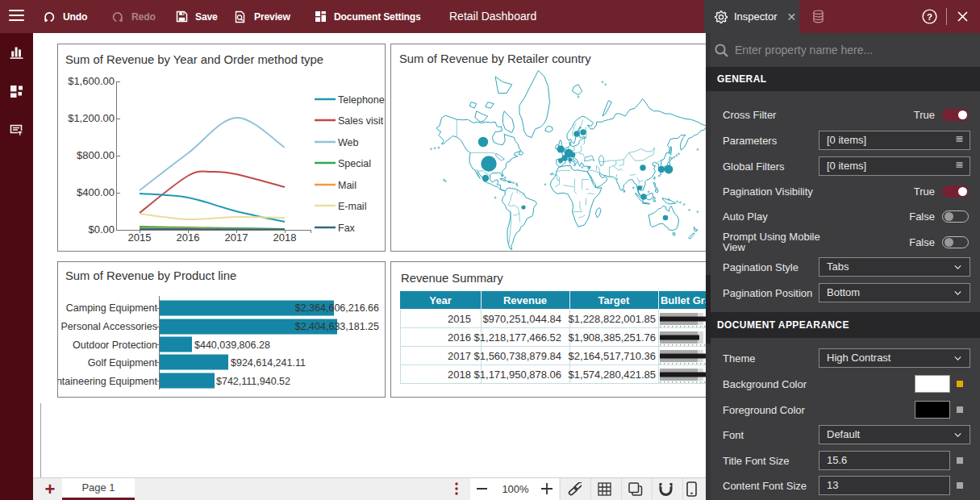 The height and width of the screenshot is (500, 980). What do you see at coordinates (522, 319) in the screenshot?
I see `svg-text: $970,251,044.84` at bounding box center [522, 319].